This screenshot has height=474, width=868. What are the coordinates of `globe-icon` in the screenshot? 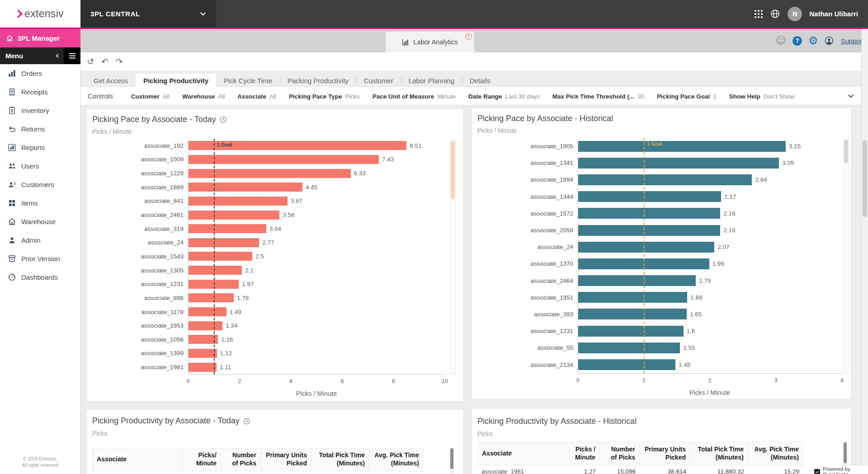 It's located at (775, 14).